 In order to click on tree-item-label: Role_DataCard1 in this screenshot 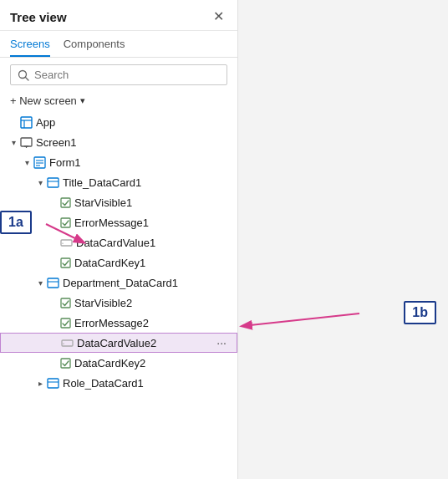, I will do `click(150, 383)`.